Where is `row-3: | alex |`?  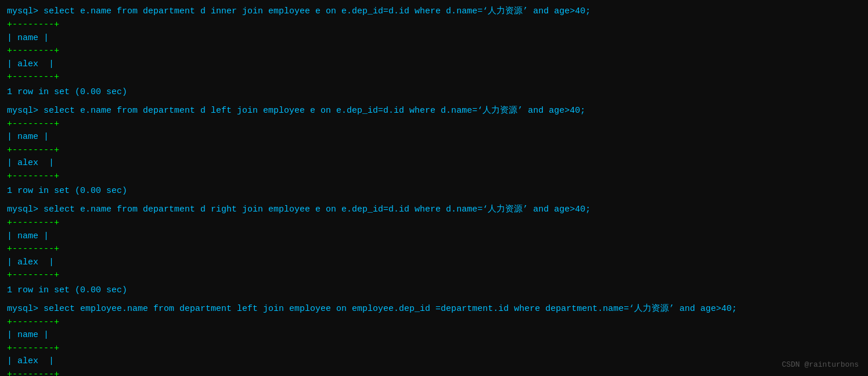
row-3: | alex | is located at coordinates (434, 263).